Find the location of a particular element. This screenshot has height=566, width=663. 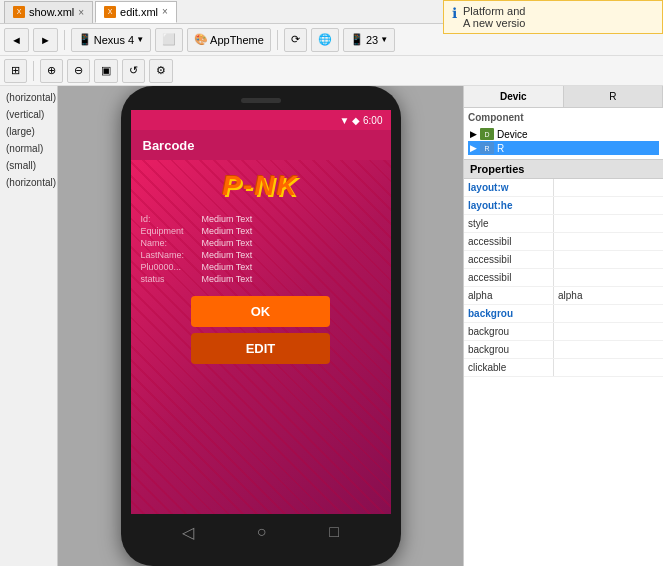

tab-show-xml: X show.xml × is located at coordinates (48, 12).